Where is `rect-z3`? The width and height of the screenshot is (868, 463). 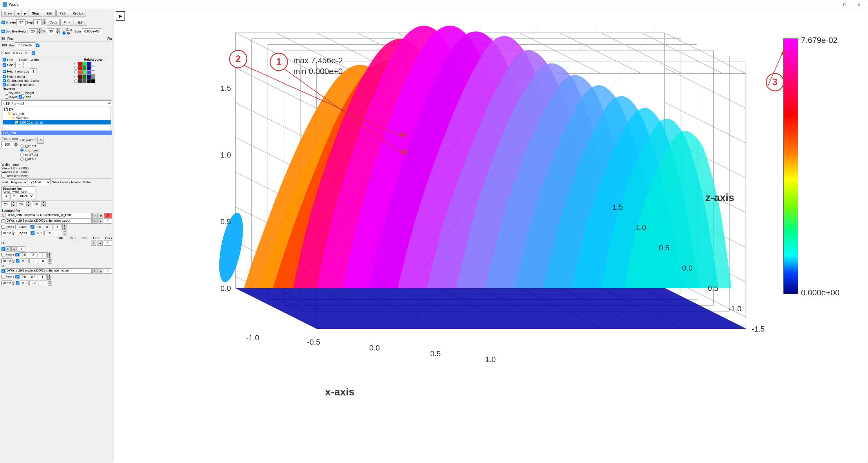
rect-z3 is located at coordinates (58, 233).